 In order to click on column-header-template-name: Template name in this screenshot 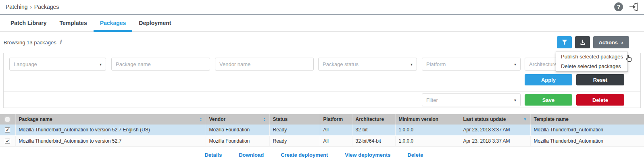, I will do `click(587, 119)`.